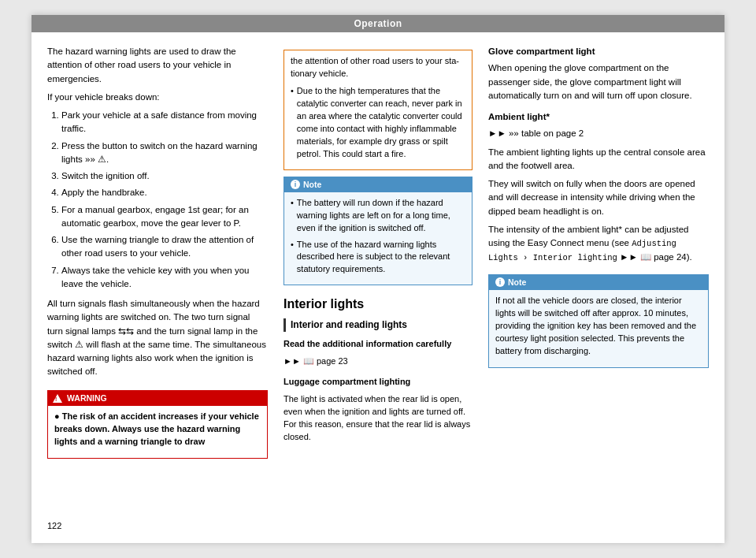 The height and width of the screenshot is (558, 756). I want to click on info-icon-1: i, so click(295, 184).